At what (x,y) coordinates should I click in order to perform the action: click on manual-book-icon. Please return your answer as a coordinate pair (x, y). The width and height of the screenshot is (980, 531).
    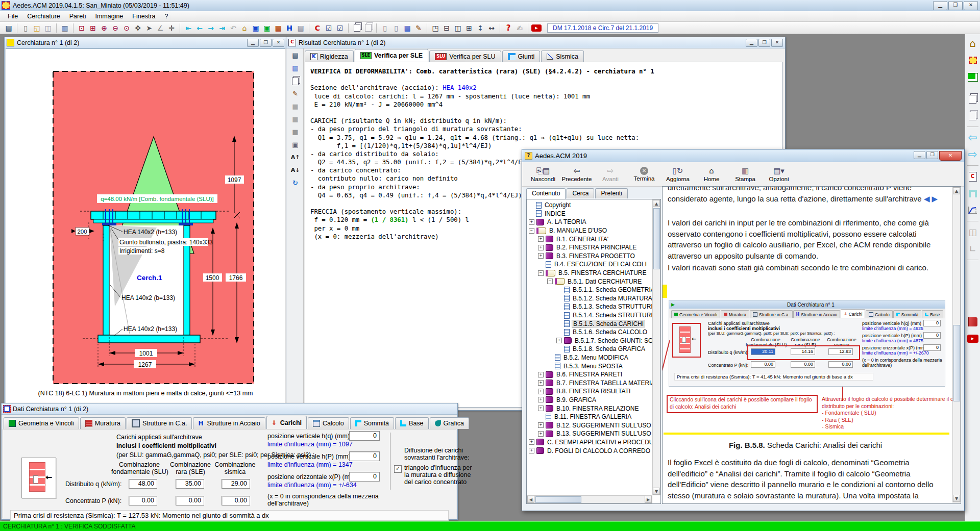
    Looking at the image, I should click on (973, 322).